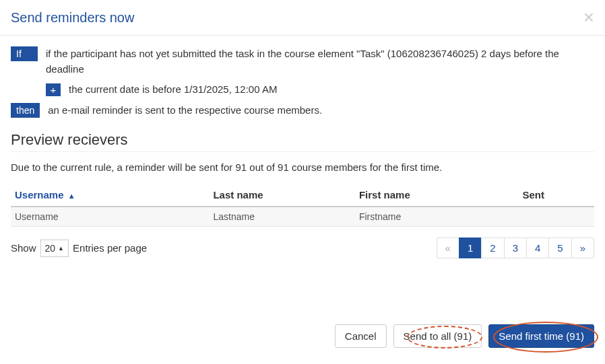 This screenshot has height=364, width=605. What do you see at coordinates (302, 141) in the screenshot?
I see `preview-heading: Preview recievers` at bounding box center [302, 141].